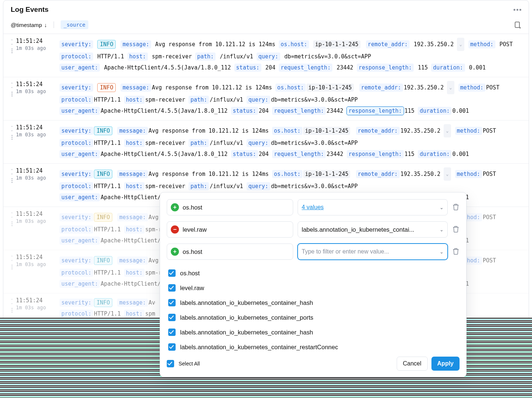 This screenshot has height=398, width=532. I want to click on selected-field-chip: response_length:, so click(376, 111).